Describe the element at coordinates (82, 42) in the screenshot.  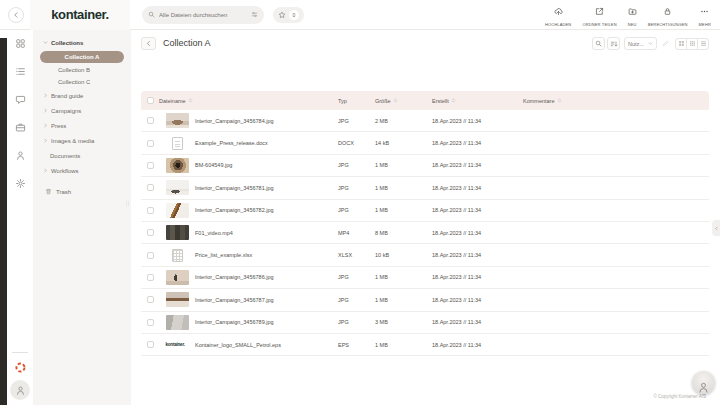
I see `sidebar-item-collections: Collections` at that location.